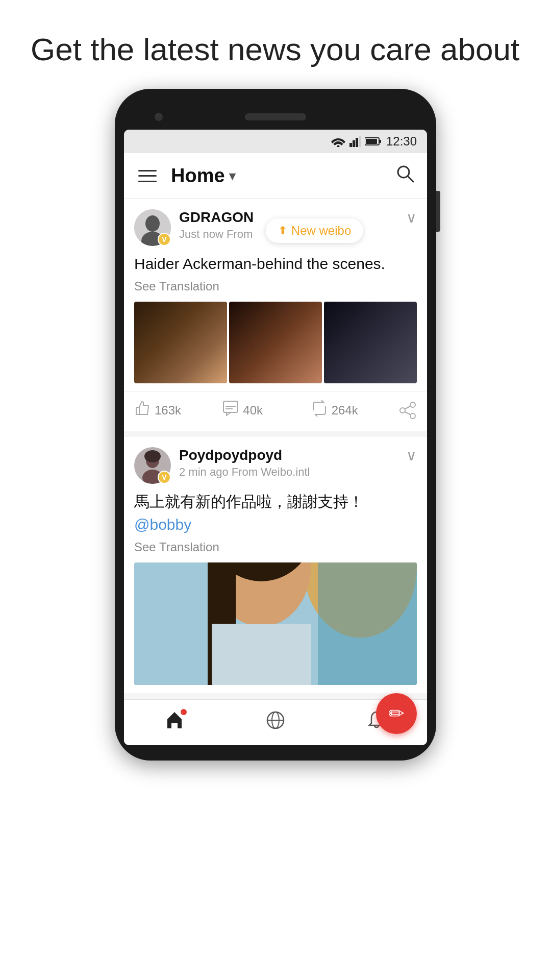 The image size is (551, 980). Describe the element at coordinates (276, 50) in the screenshot. I see `page-headline: Get the latest news you care about` at that location.